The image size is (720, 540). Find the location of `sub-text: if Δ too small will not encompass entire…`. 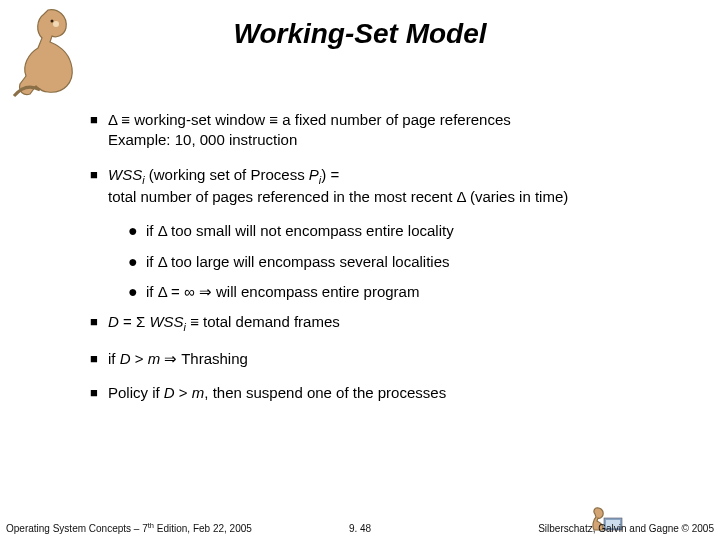

sub-text: if Δ too small will not encompass entire… is located at coordinates (398, 231).